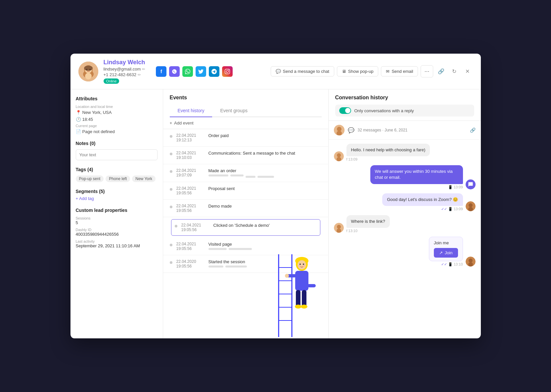  I want to click on message-time: f 13:09, so click(389, 159).